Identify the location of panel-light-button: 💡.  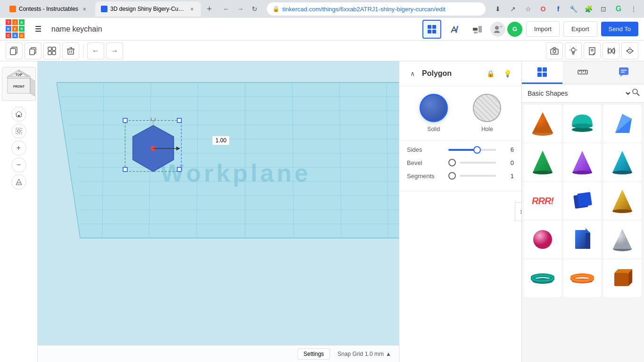
(507, 74).